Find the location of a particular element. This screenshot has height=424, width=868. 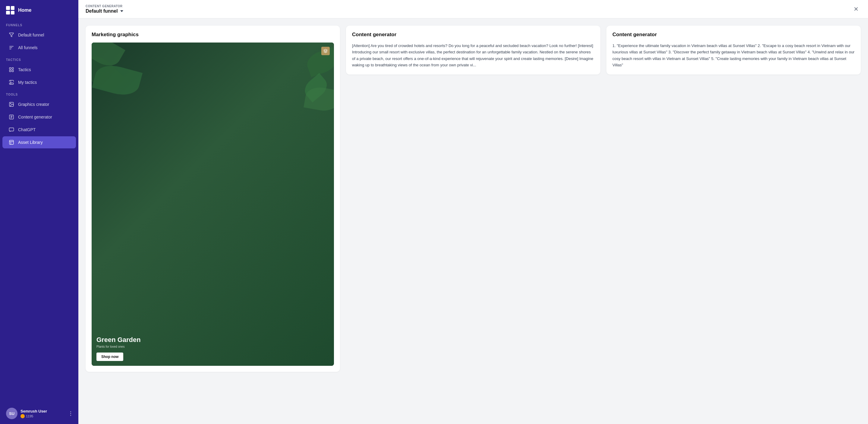

funnel-icon is located at coordinates (11, 35).